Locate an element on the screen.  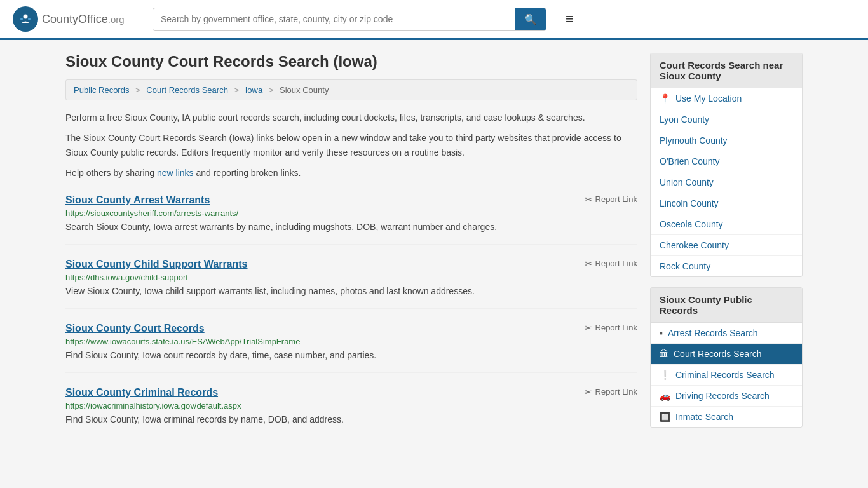
public-records-section: Sioux County Public Records ▪ Arrest Rec… is located at coordinates (726, 357).